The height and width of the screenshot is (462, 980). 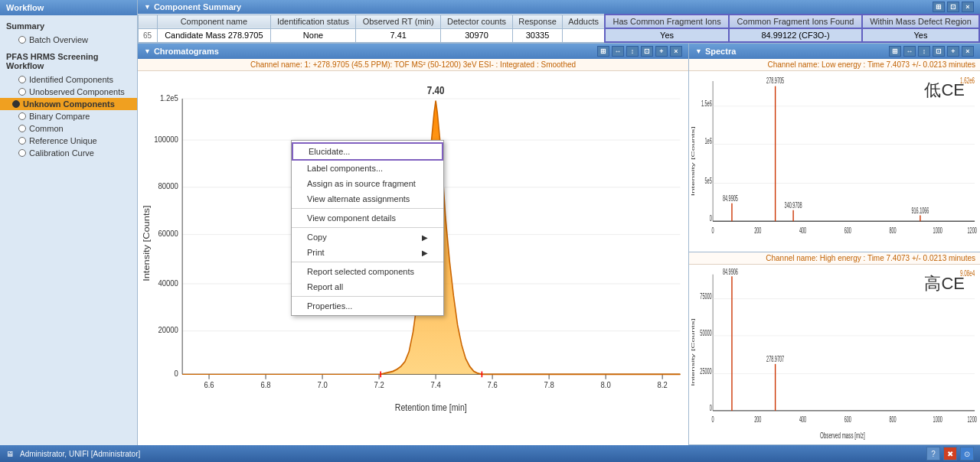 I want to click on context-menu-view-details: View component details, so click(x=368, y=218).